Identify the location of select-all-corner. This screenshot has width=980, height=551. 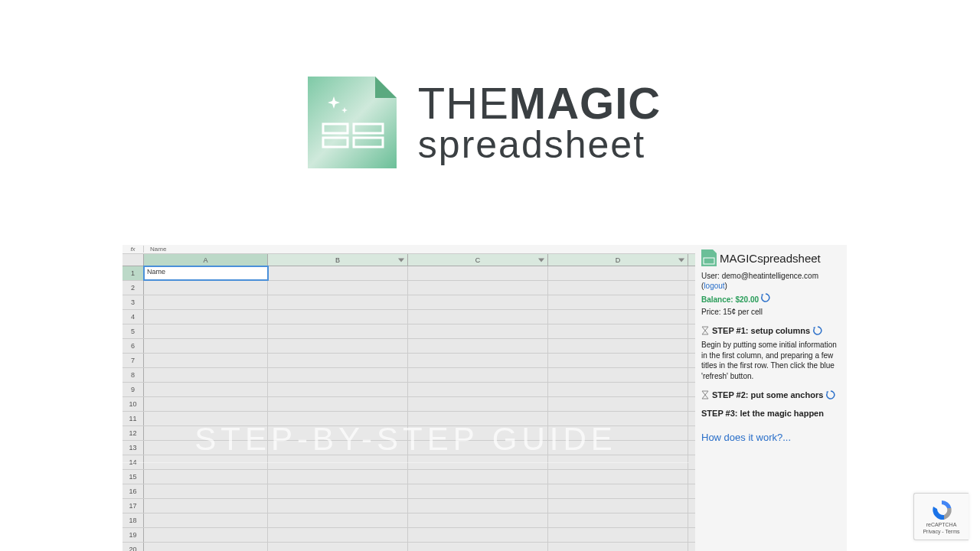
(133, 260).